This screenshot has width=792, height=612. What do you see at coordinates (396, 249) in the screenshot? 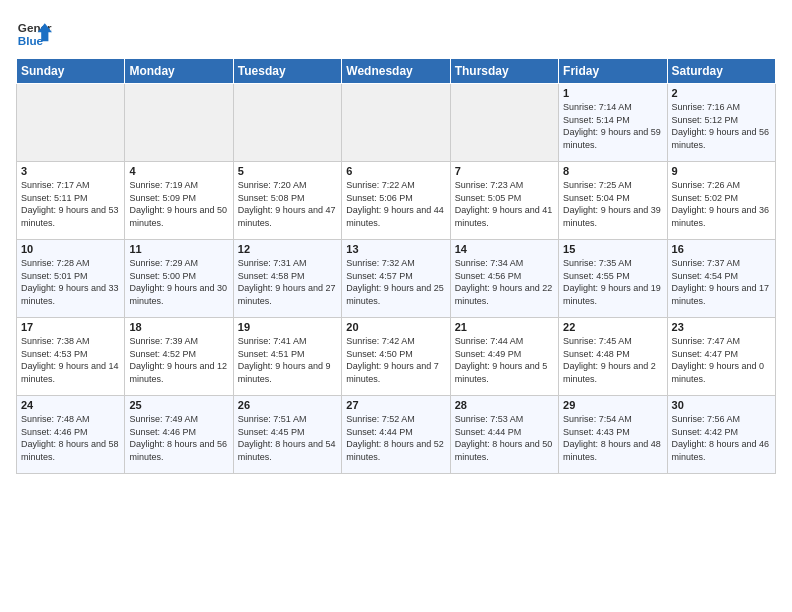
I see `day-number: 13` at bounding box center [396, 249].